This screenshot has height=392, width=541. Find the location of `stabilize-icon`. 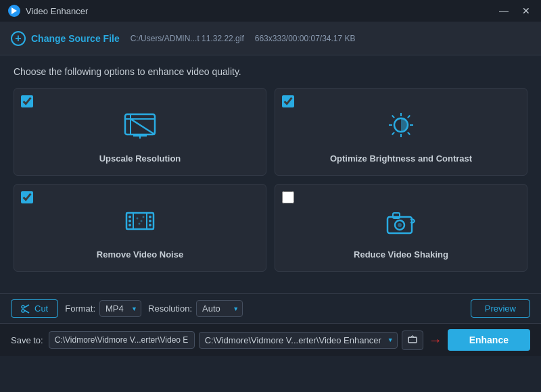

stabilize-icon is located at coordinates (401, 222).